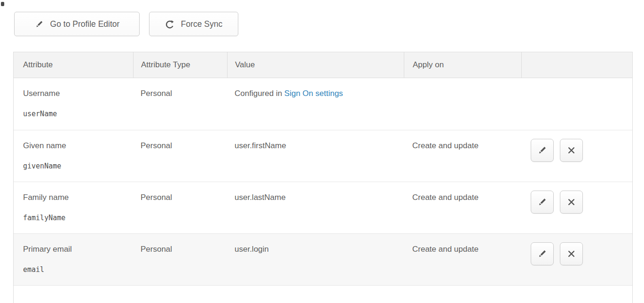 This screenshot has width=644, height=303. I want to click on attribute-variable-name: email, so click(78, 270).